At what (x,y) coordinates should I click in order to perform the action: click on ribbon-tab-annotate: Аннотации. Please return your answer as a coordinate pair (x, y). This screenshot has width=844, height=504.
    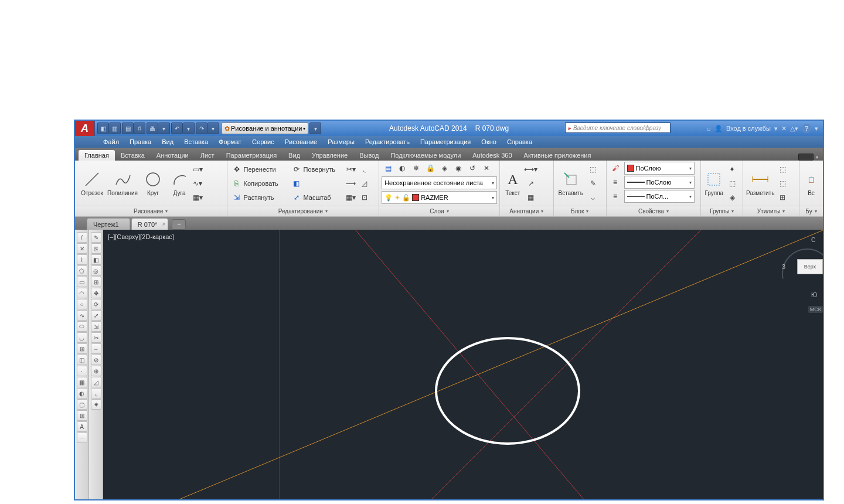
    Looking at the image, I should click on (172, 155).